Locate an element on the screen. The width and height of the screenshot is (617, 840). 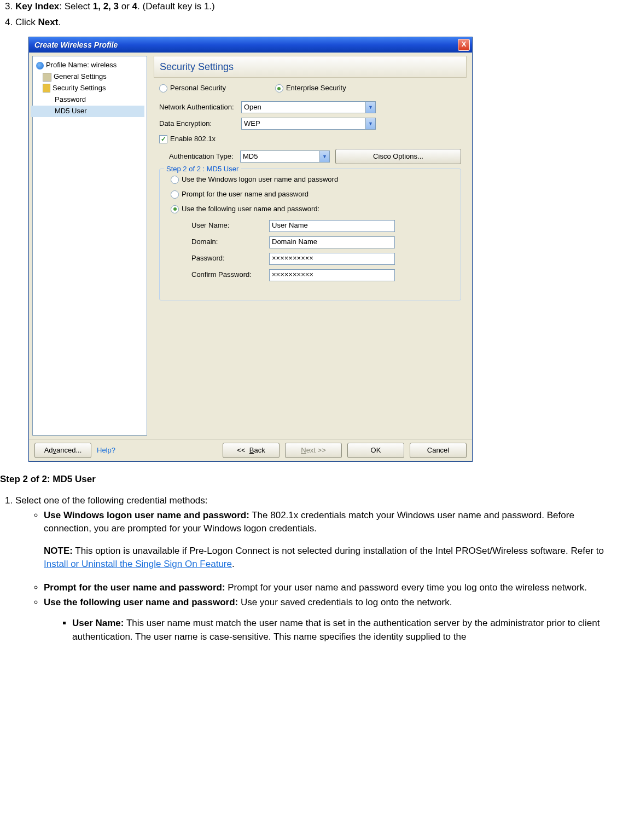
globe-icon is located at coordinates (40, 66).